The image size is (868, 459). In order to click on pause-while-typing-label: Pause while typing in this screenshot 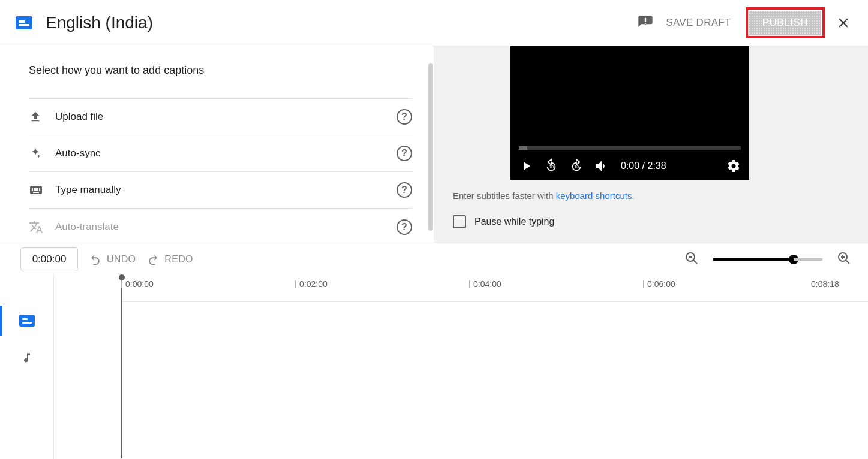, I will do `click(515, 222)`.